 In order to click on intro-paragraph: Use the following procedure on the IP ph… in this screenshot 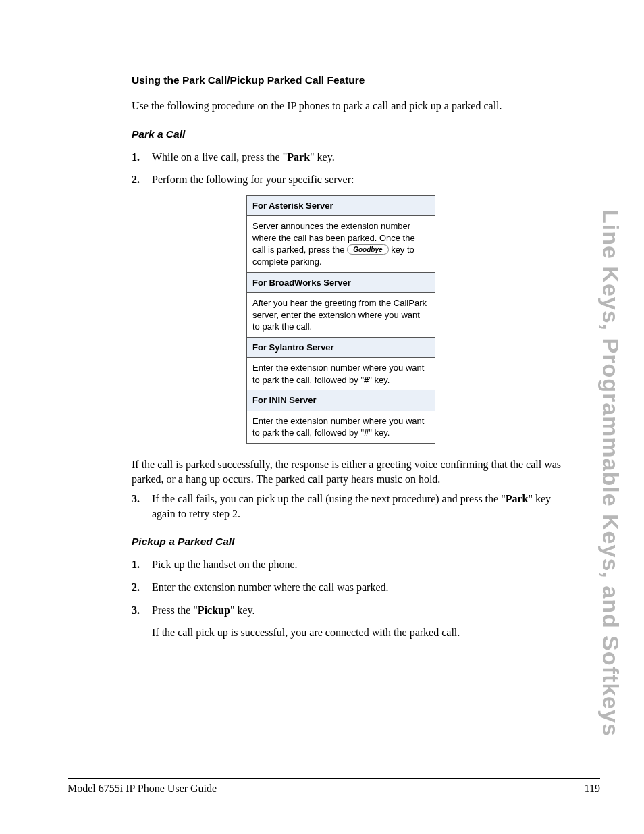, I will do `click(354, 106)`.